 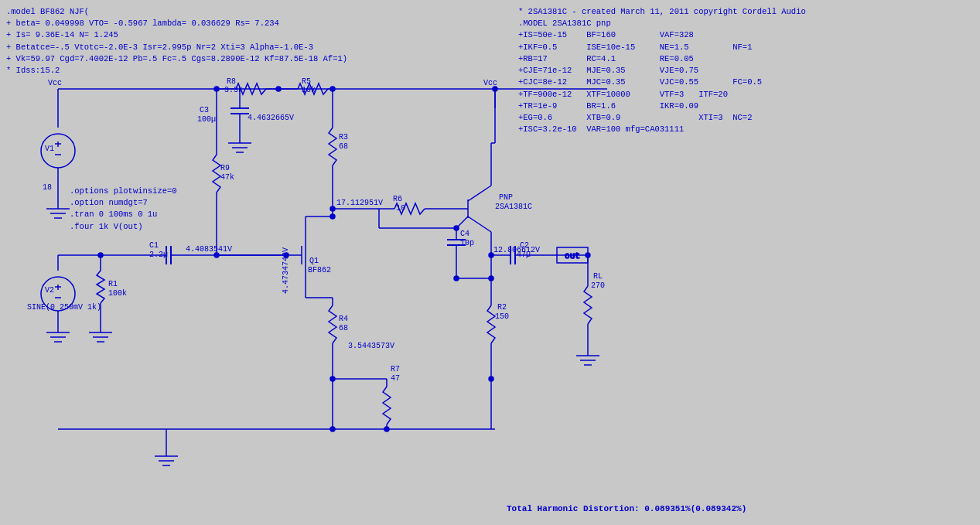 What do you see at coordinates (124, 209) in the screenshot?
I see `options-text: .options plotwinsize=0 .option numdgt=7 …` at bounding box center [124, 209].